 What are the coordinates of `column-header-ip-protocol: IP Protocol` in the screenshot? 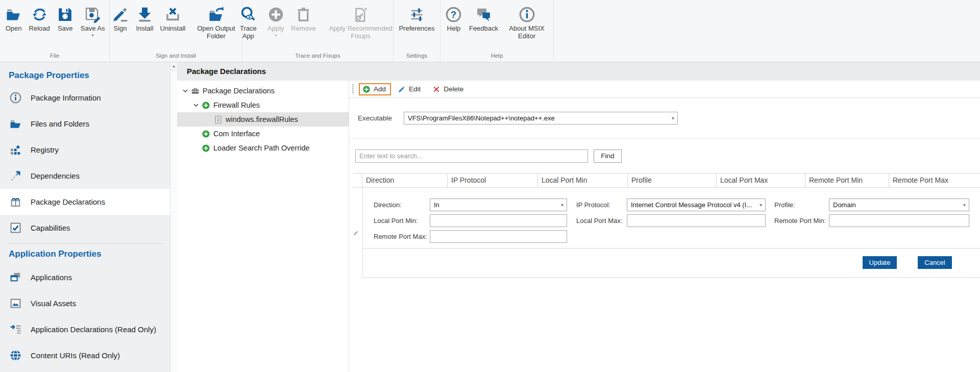 It's located at (492, 181).